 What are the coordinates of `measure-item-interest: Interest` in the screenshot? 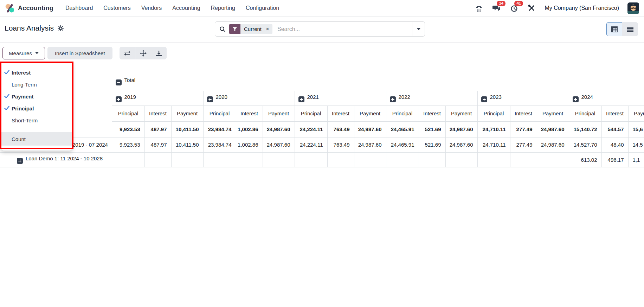 It's located at (37, 72).